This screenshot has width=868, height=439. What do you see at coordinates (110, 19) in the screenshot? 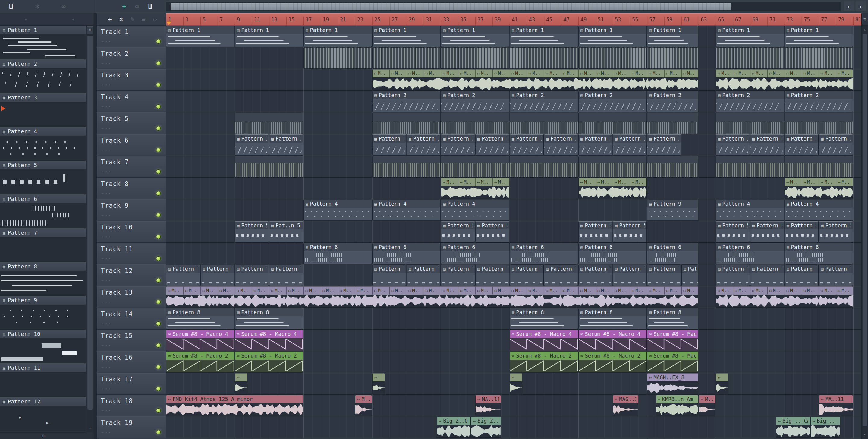
I see `add-marker-icon: +` at bounding box center [110, 19].